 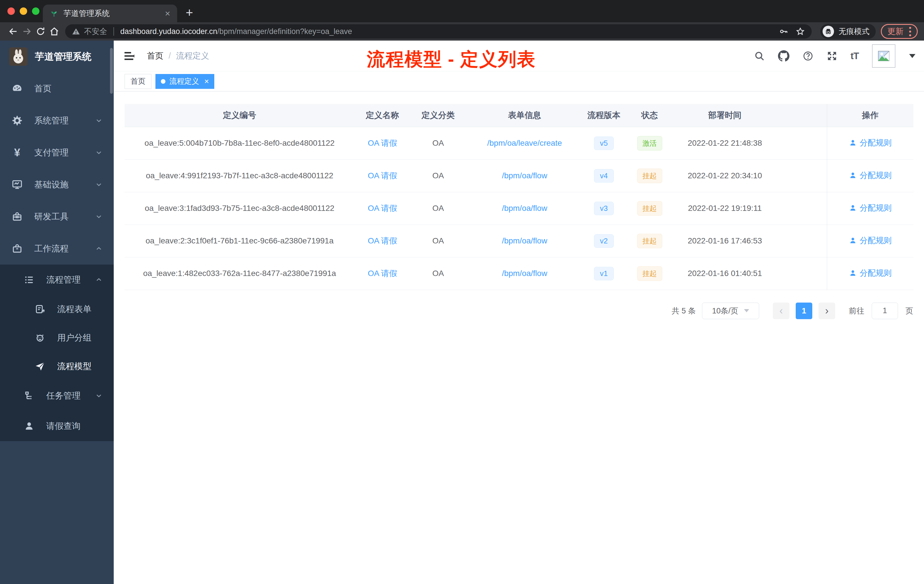 What do you see at coordinates (725, 273) in the screenshot?
I see `deploy-time: 2022-01-16 01:40:51` at bounding box center [725, 273].